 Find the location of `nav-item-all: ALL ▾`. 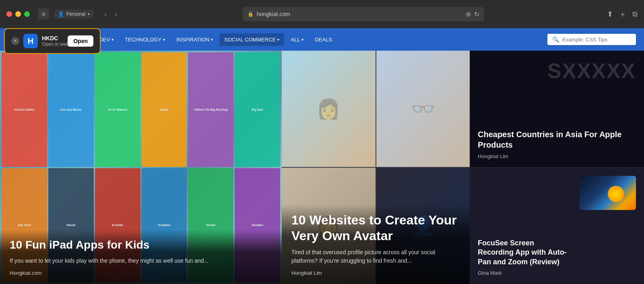

nav-item-all: ALL ▾ is located at coordinates (297, 39).